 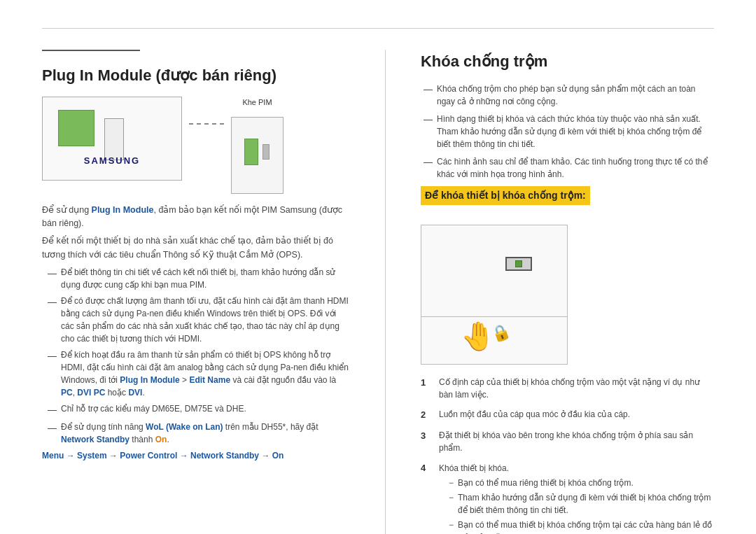 What do you see at coordinates (451, 483) in the screenshot?
I see `sub-dash-1: −` at bounding box center [451, 483].